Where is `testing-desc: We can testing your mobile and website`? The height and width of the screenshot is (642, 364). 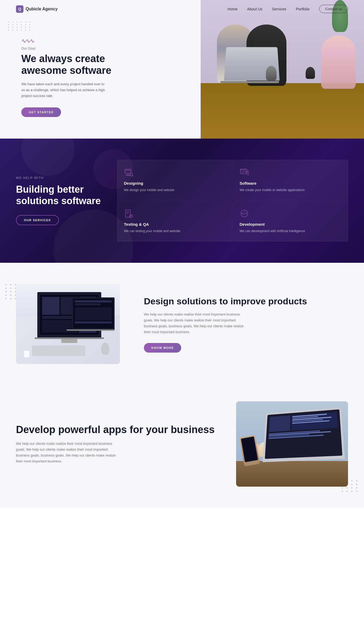 testing-desc: We can testing your mobile and website is located at coordinates (175, 231).